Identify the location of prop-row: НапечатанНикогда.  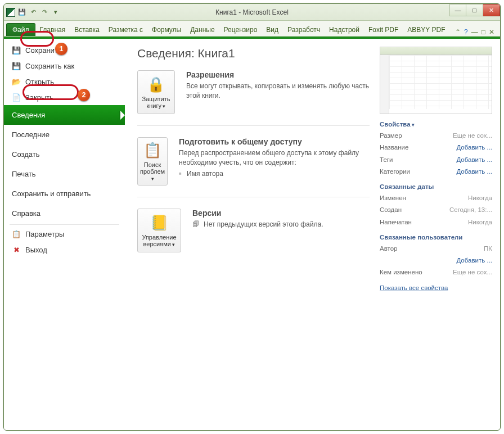
(436, 223).